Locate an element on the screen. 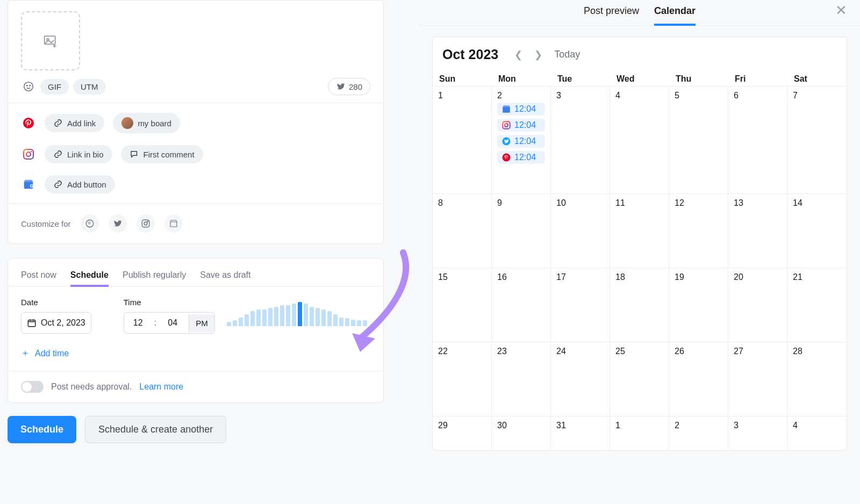 The width and height of the screenshot is (860, 504). calendar-day-cell: 11 is located at coordinates (640, 231).